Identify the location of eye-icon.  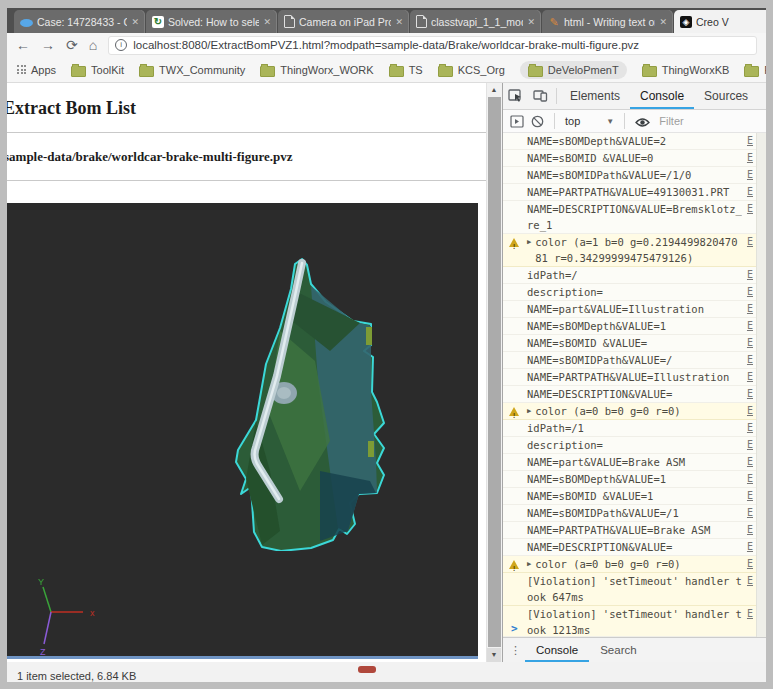
(642, 122).